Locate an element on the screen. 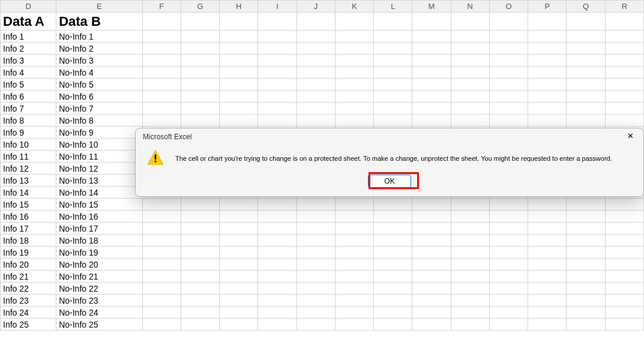 This screenshot has width=644, height=339. cell: No-Info 18 is located at coordinates (100, 241).